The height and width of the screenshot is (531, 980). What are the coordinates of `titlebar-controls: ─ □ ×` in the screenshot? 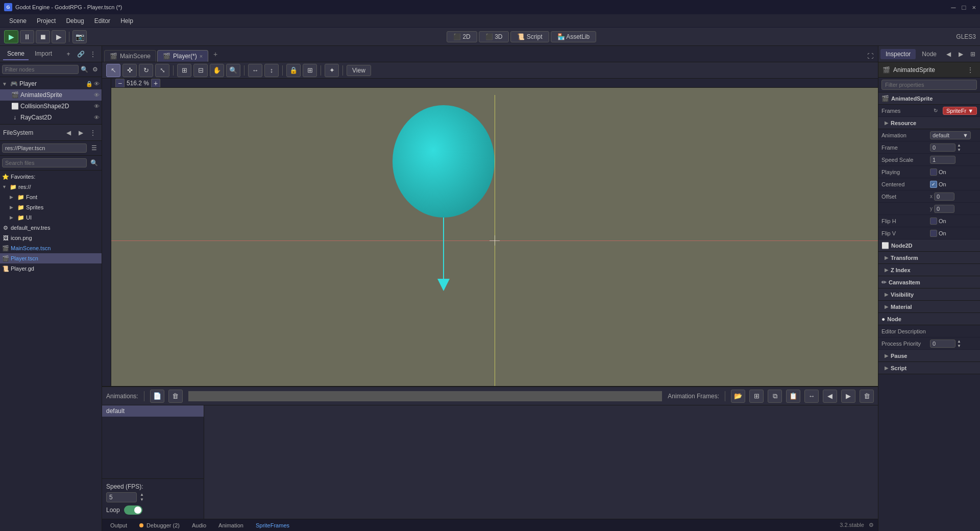 It's located at (964, 7).